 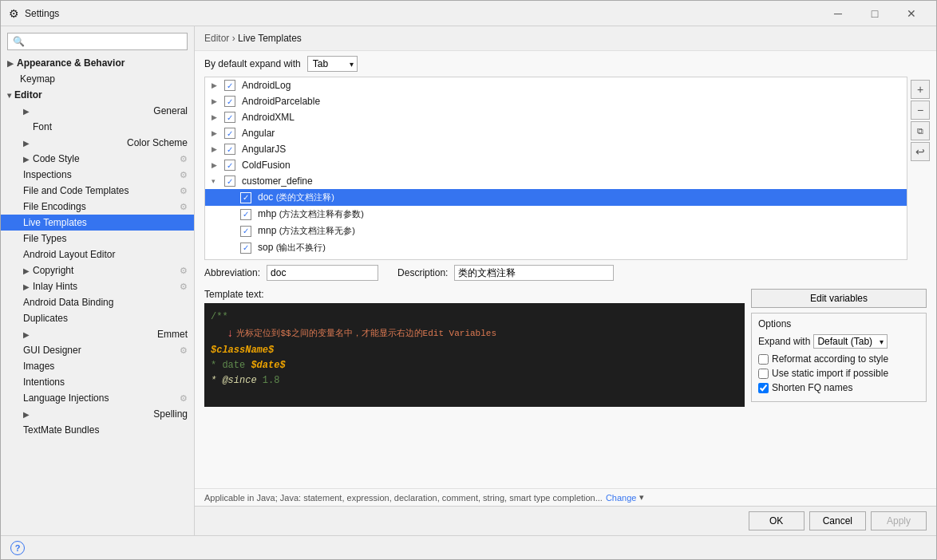 What do you see at coordinates (246, 260) in the screenshot?
I see `checkbox-test: ✓` at bounding box center [246, 260].